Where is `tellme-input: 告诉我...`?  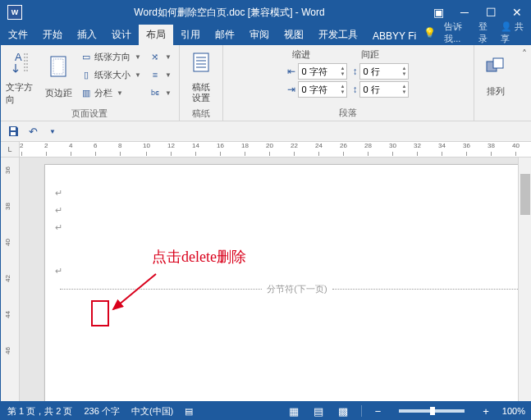
tellme-input: 告诉我... is located at coordinates (457, 33).